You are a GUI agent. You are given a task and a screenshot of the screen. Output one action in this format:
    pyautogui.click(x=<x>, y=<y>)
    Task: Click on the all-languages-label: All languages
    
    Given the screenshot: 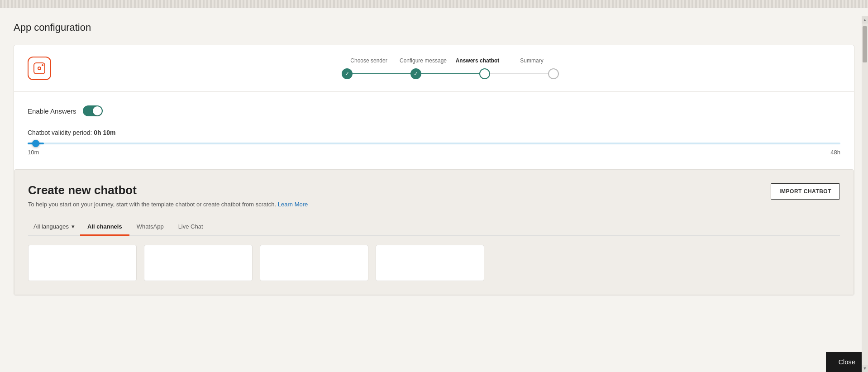 What is the action you would take?
    pyautogui.click(x=51, y=226)
    